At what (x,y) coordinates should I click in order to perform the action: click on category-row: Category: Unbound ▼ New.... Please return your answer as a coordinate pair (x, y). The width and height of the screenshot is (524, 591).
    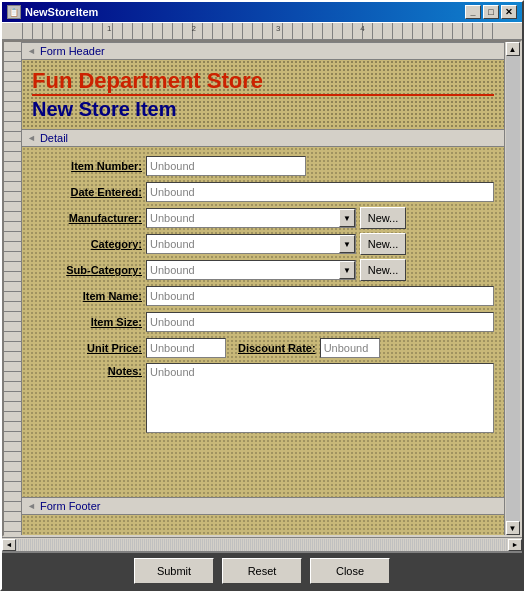
    Looking at the image, I should click on (263, 244).